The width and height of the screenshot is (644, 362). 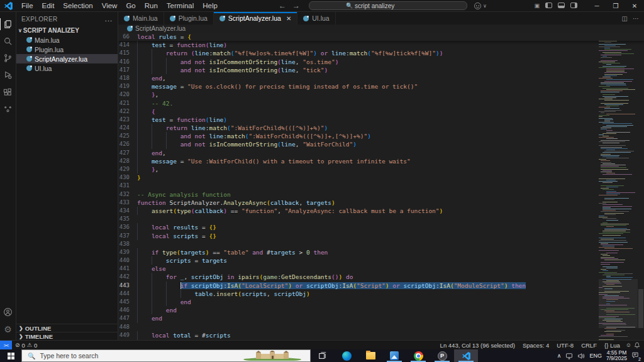 What do you see at coordinates (560, 356) in the screenshot?
I see `tray-chevron-icon: ∧` at bounding box center [560, 356].